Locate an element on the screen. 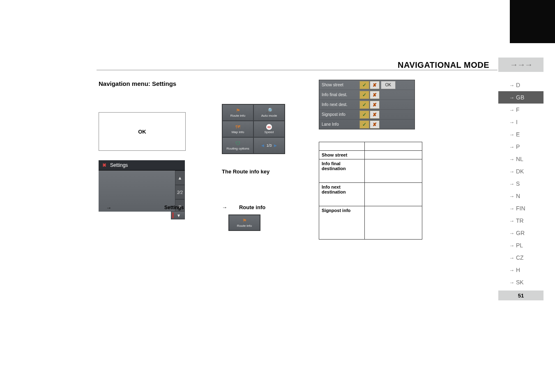 This screenshot has height=392, width=555. settings-screenshot: ✖ Settings ▲ 2⁄2 ▼ is located at coordinates (142, 186).